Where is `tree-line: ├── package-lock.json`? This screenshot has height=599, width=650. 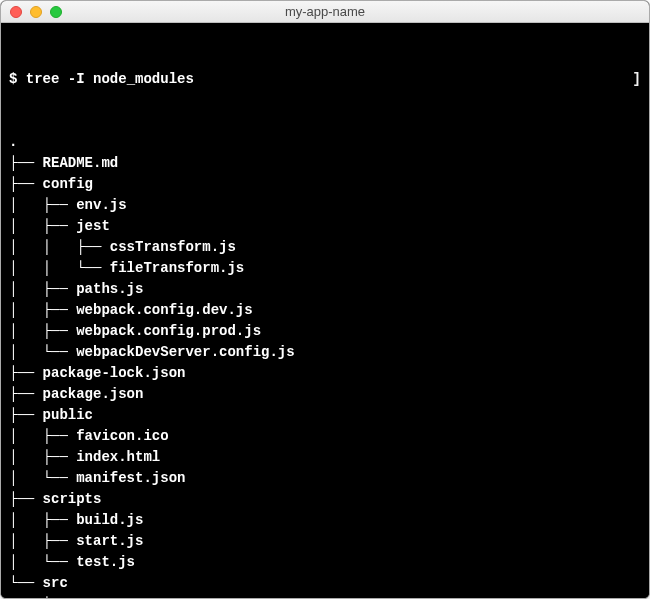
tree-line: ├── package-lock.json is located at coordinates (325, 374).